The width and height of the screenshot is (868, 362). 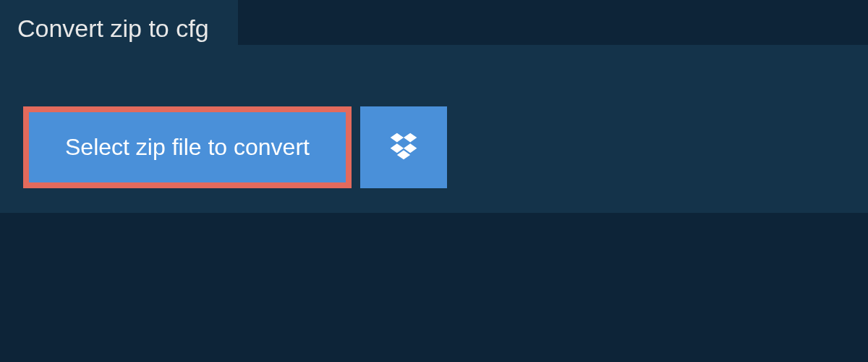 What do you see at coordinates (187, 148) in the screenshot?
I see `select-file-button: Select zip file to convert` at bounding box center [187, 148].